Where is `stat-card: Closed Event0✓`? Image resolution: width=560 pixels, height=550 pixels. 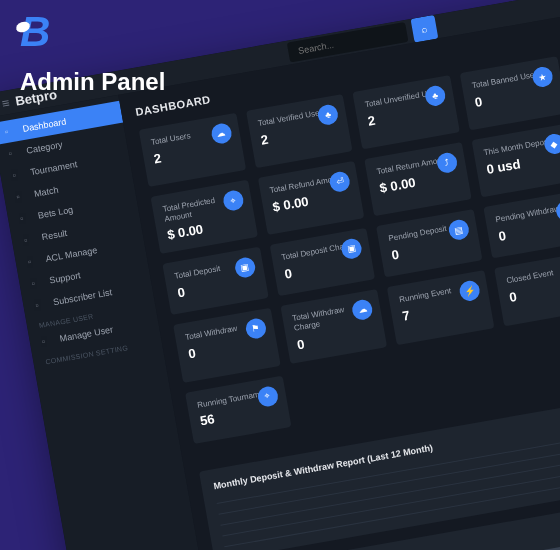
stat-card: Closed Event0✓ is located at coordinates (527, 289).